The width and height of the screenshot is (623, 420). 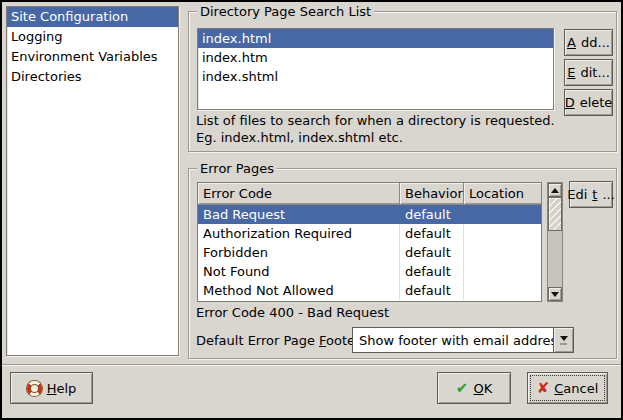 What do you see at coordinates (92, 77) in the screenshot?
I see `sidebar-item: Directories` at bounding box center [92, 77].